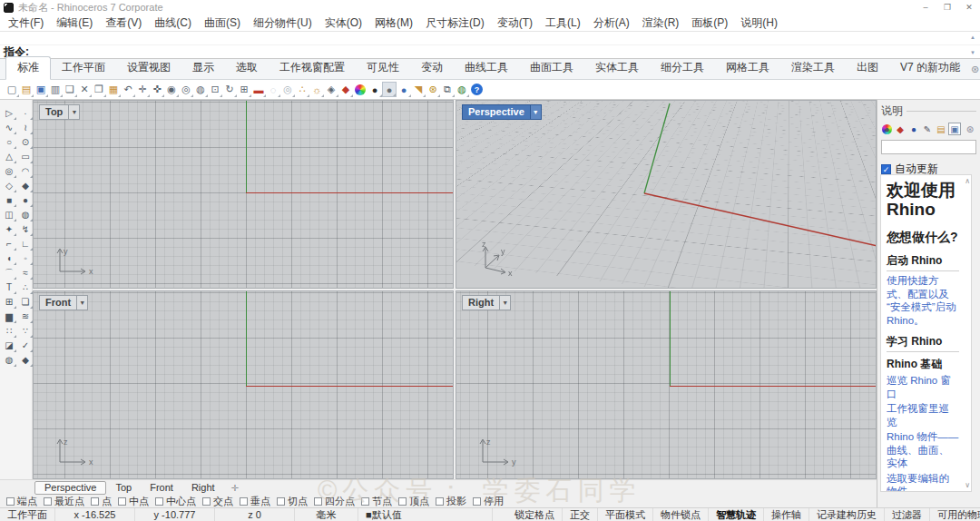 The image size is (980, 521). What do you see at coordinates (25, 272) in the screenshot?
I see `rebuild-icon: ≈` at bounding box center [25, 272].